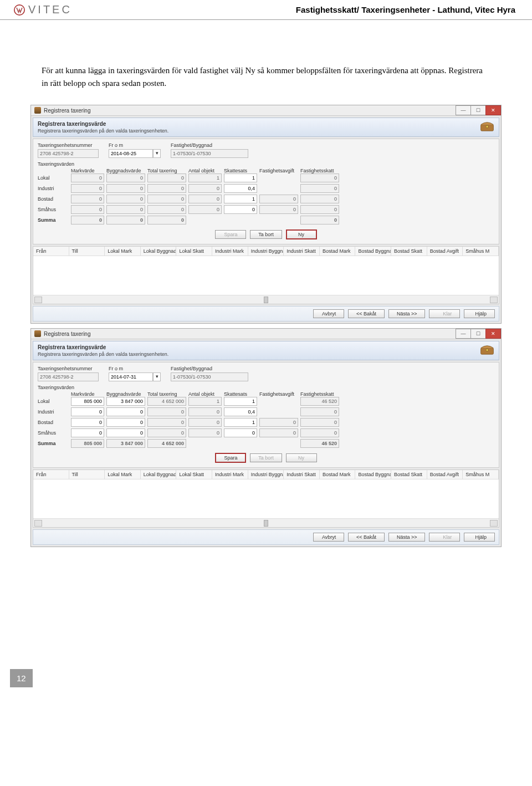 The height and width of the screenshot is (786, 532). Describe the element at coordinates (266, 199) in the screenshot. I see `value-grid: Lokal Industri Bostad` at that location.